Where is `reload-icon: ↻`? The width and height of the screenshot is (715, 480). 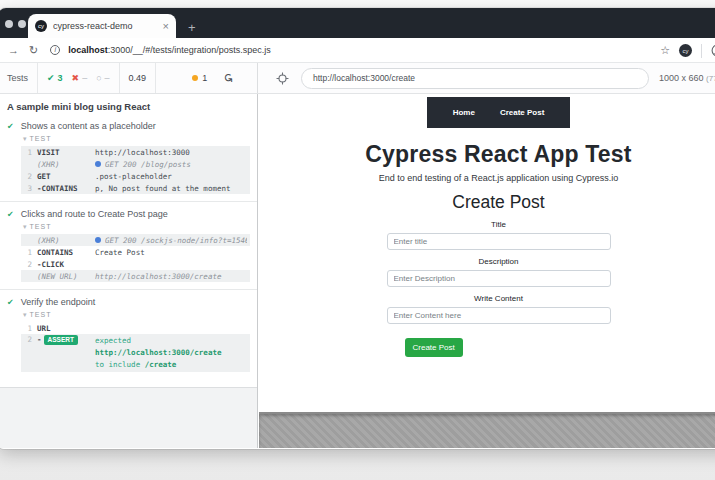
reload-icon: ↻ is located at coordinates (34, 50).